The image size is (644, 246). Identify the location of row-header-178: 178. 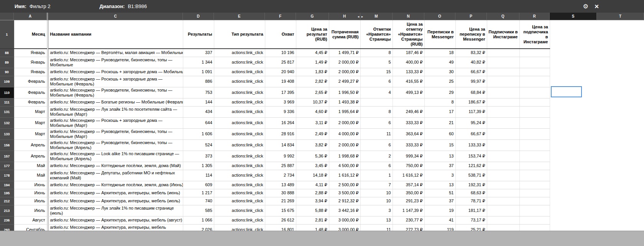
(7, 175).